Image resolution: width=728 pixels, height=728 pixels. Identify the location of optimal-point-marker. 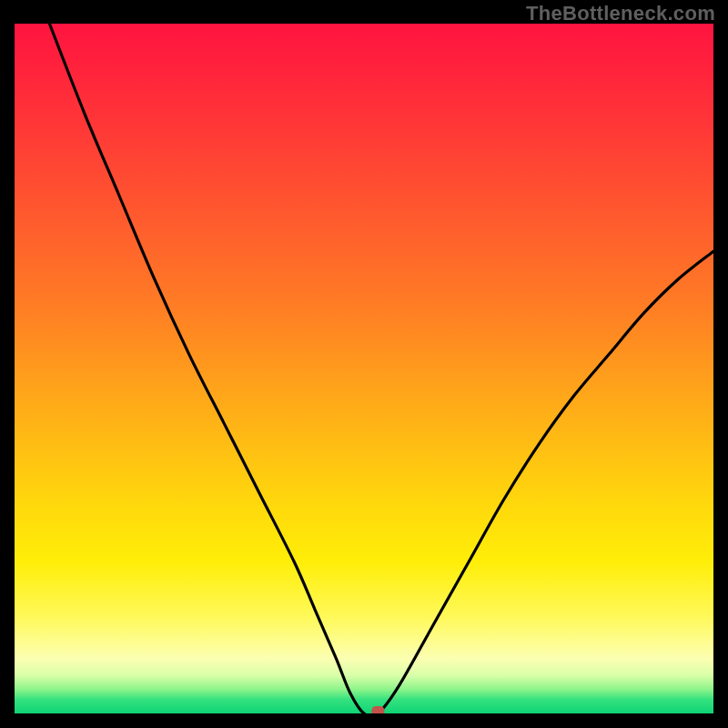
(379, 711).